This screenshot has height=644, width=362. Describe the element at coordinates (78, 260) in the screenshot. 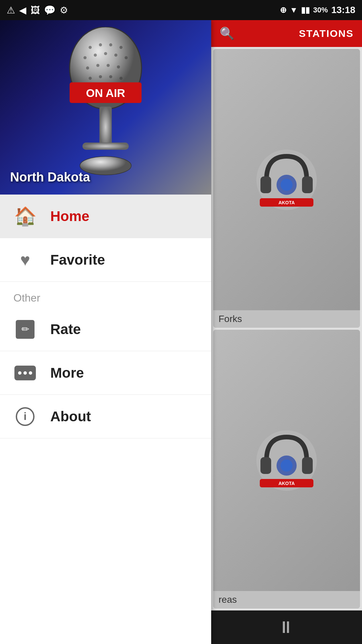

I see `favorite-label: Favorite` at that location.